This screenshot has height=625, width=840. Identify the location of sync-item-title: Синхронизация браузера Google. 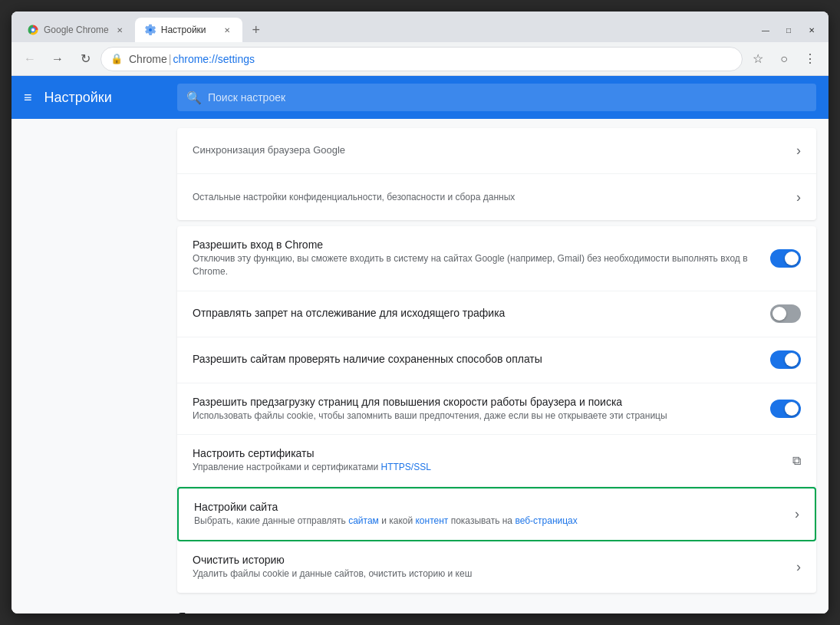
(488, 150).